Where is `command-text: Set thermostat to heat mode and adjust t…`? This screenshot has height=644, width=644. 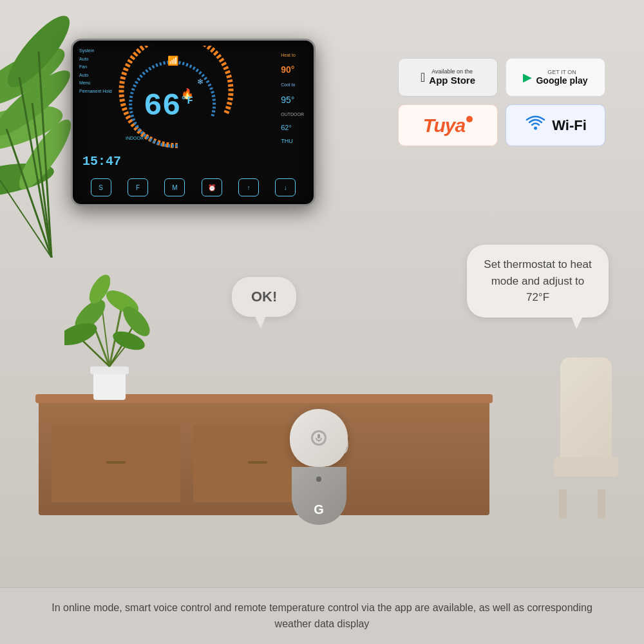
command-text: Set thermostat to heat mode and adjust t… is located at coordinates (537, 281).